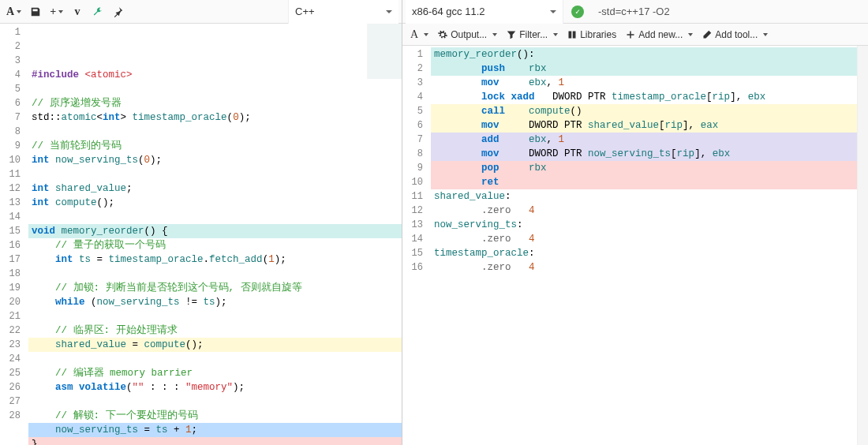  What do you see at coordinates (644, 111) in the screenshot?
I see `code-line: call compute()` at bounding box center [644, 111].